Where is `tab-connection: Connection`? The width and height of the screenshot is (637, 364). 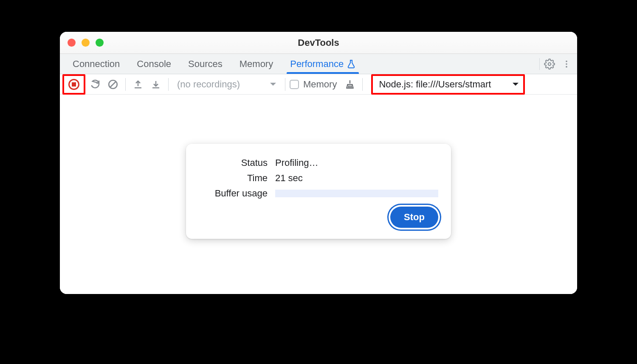 tab-connection: Connection is located at coordinates (96, 64).